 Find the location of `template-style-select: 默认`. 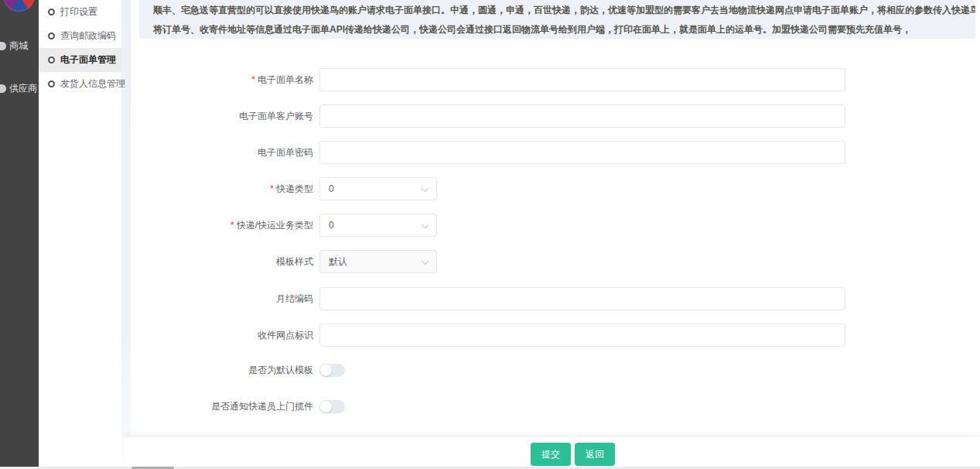

template-style-select: 默认 is located at coordinates (378, 262).